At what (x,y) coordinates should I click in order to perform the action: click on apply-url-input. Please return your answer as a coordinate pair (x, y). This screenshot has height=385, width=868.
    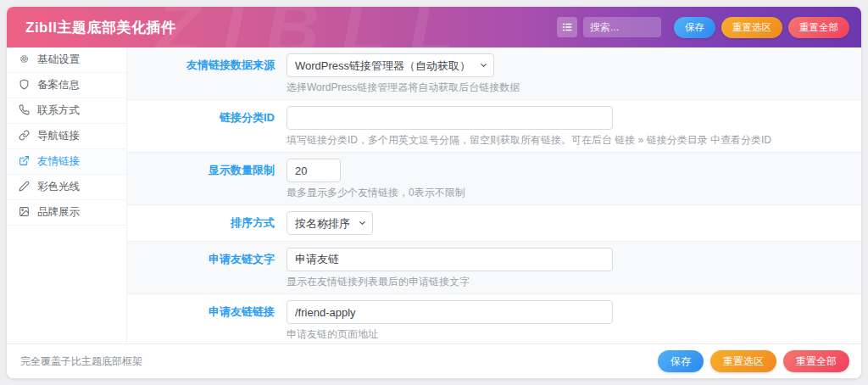
    Looking at the image, I should click on (449, 312).